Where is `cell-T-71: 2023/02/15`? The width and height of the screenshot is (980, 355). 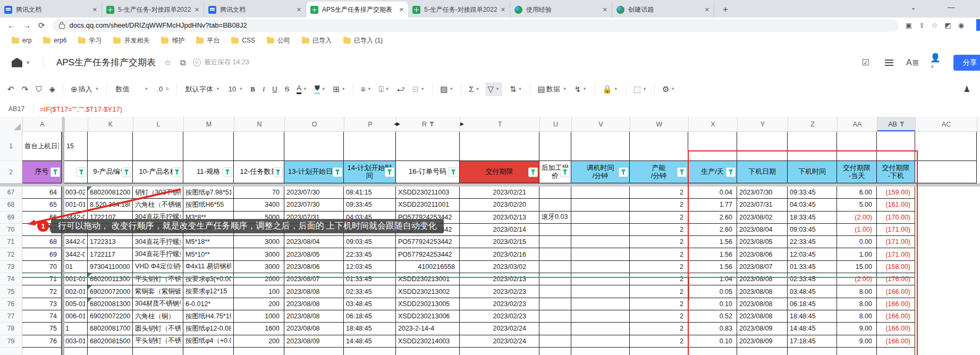 cell-T-71: 2023/02/15 is located at coordinates (500, 242).